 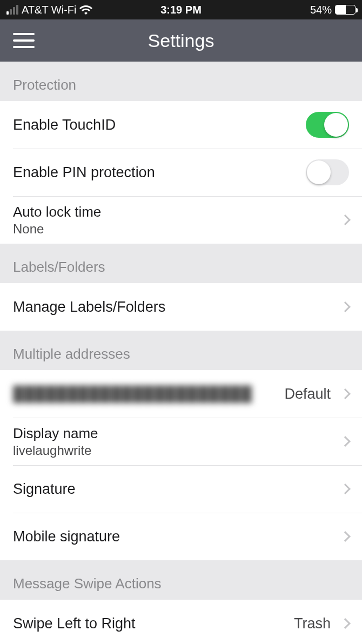 What do you see at coordinates (159, 173) in the screenshot?
I see `row-label: Enable PIN protection` at bounding box center [159, 173].